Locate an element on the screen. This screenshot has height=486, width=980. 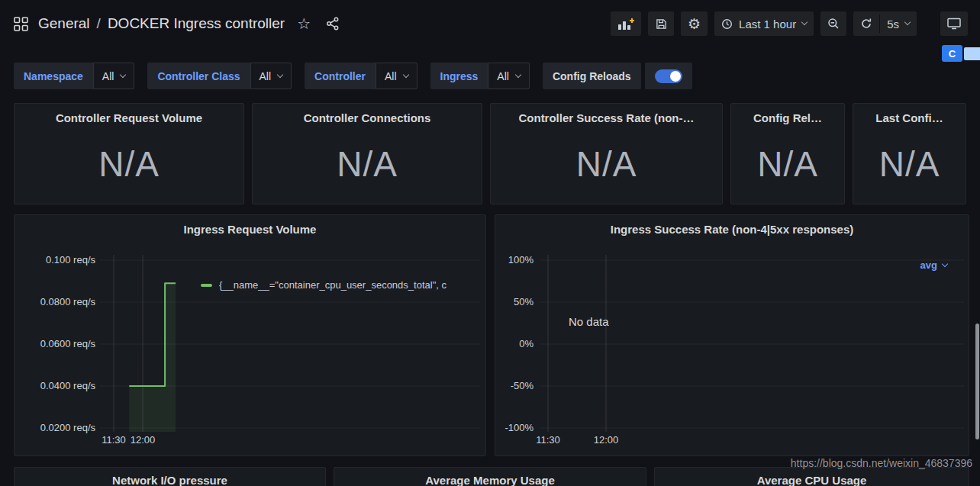
breadcrumb-folder: General is located at coordinates (64, 24).